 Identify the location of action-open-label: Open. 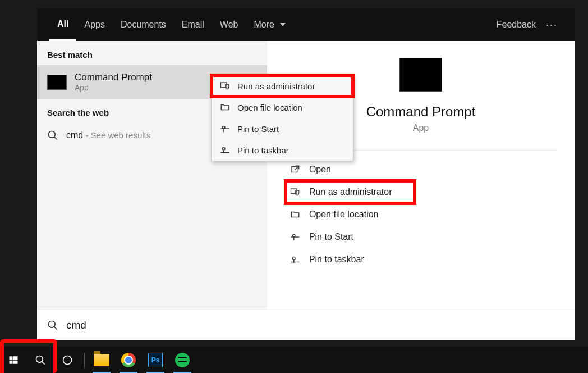
(320, 170).